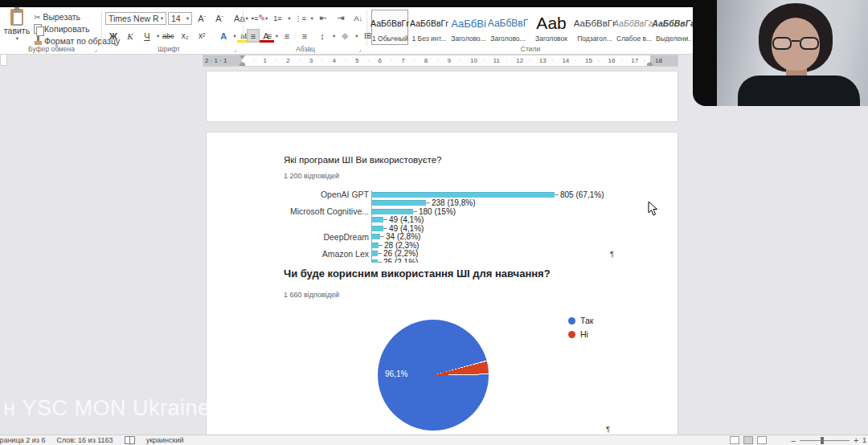 This screenshot has height=445, width=868. Describe the element at coordinates (289, 194) in the screenshot. I see `bar-category-label: OpenAI GPT` at that location.